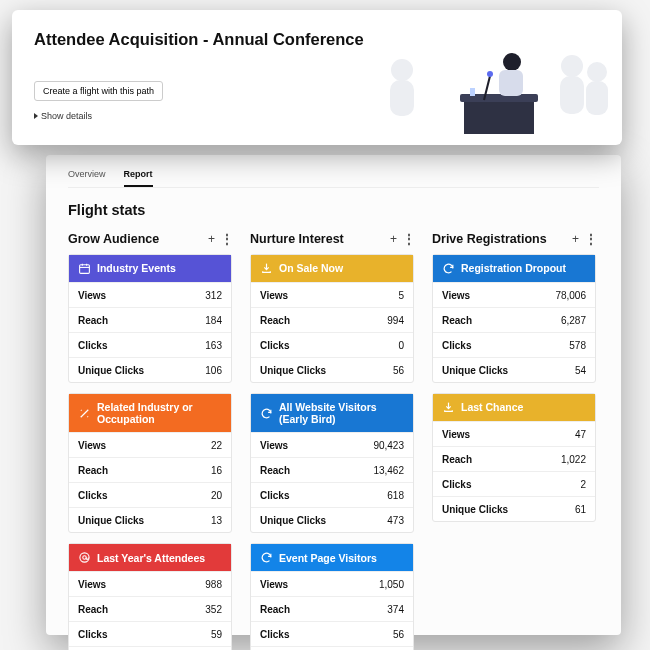 The width and height of the screenshot is (650, 650). Describe the element at coordinates (150, 463) in the screenshot. I see `stats-block: Related Industry or Occupation Views22 R…` at that location.